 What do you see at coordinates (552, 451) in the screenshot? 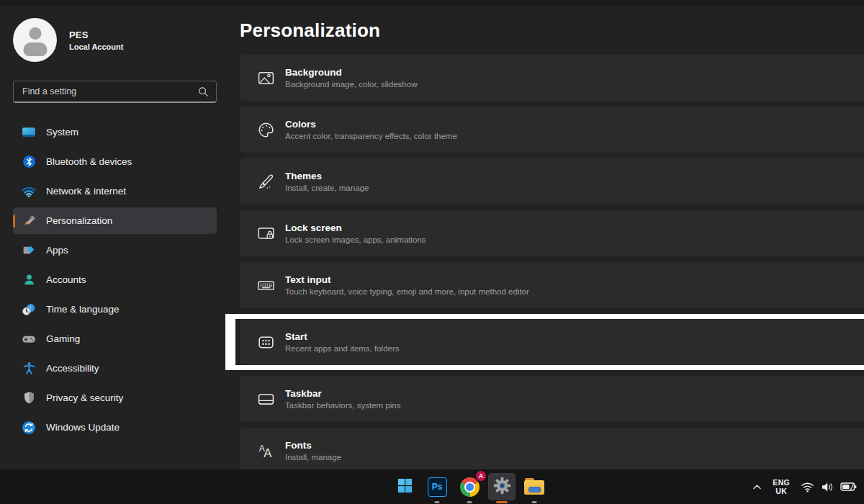
I see `settings-row-fonts: AA Fonts Install, manage` at bounding box center [552, 451].